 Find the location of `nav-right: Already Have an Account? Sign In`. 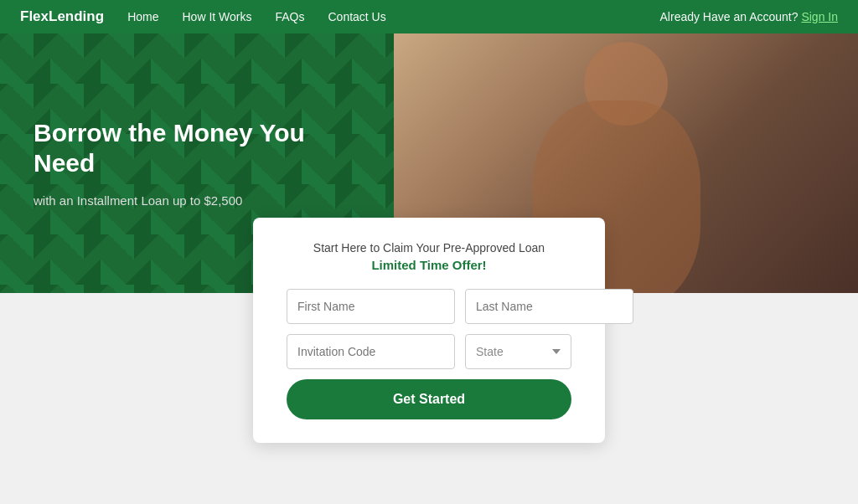

nav-right: Already Have an Account? Sign In is located at coordinates (749, 17).